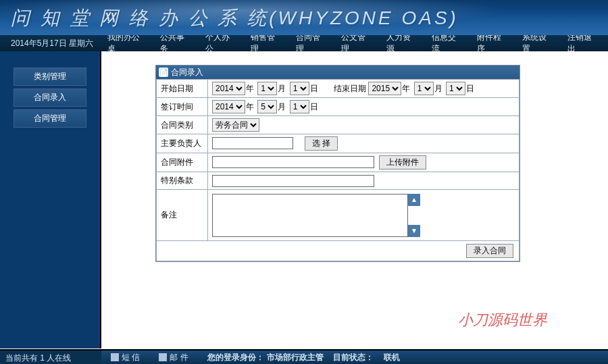  I want to click on scroll-up-icon: ▲, so click(414, 200).